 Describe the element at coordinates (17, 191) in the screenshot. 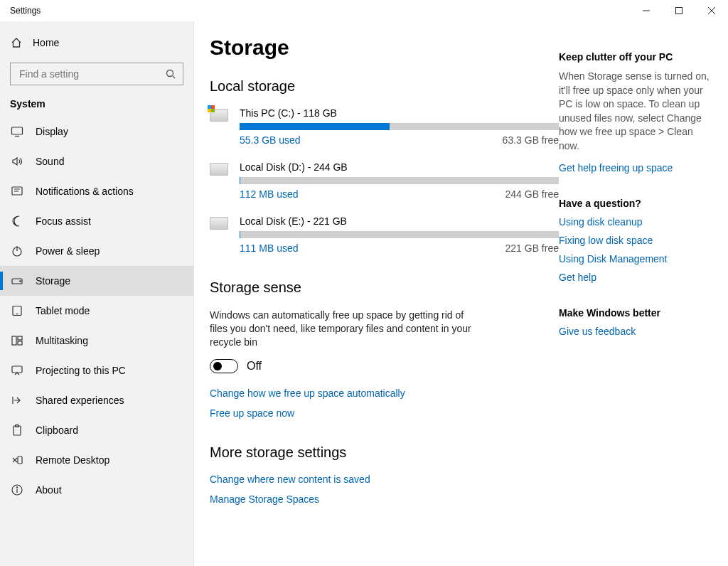

I see `notifications-icon` at that location.